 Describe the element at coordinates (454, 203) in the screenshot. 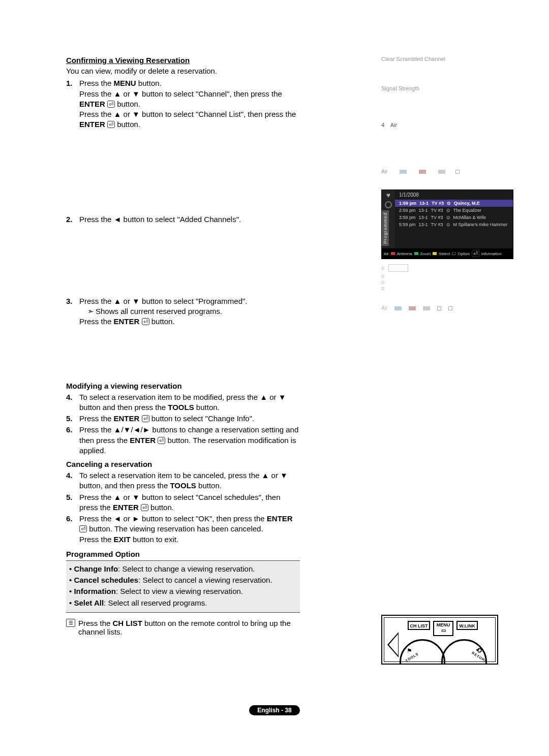

I see `programmed-row-selected: 1:59 pm13-1TV #3⊙Quincy, M.E` at that location.